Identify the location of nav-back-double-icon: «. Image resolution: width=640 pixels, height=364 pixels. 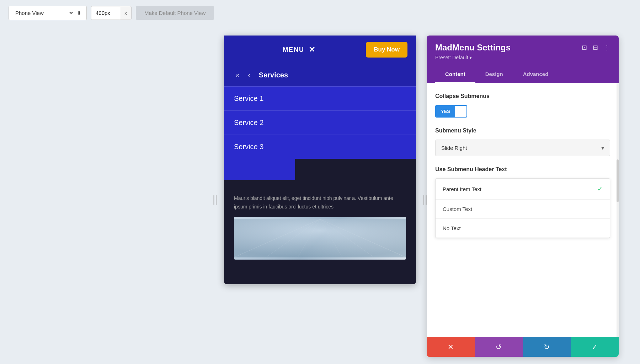
(238, 75).